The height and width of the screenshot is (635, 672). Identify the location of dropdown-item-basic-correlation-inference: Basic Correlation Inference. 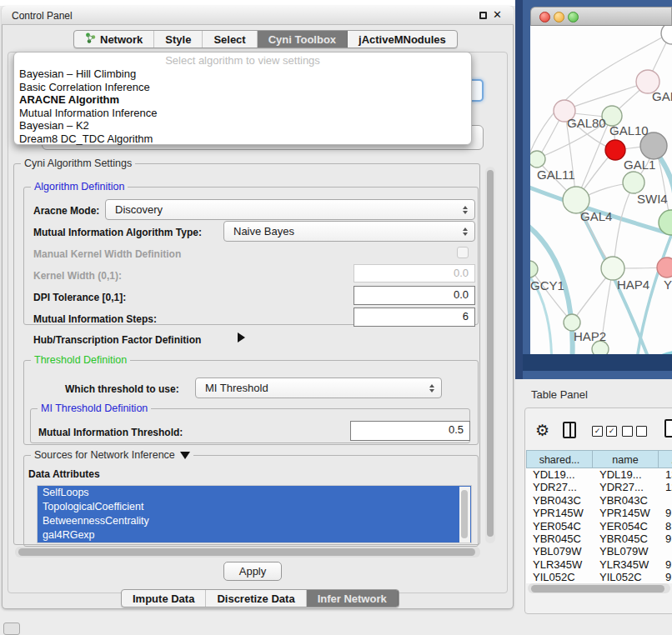
(243, 88).